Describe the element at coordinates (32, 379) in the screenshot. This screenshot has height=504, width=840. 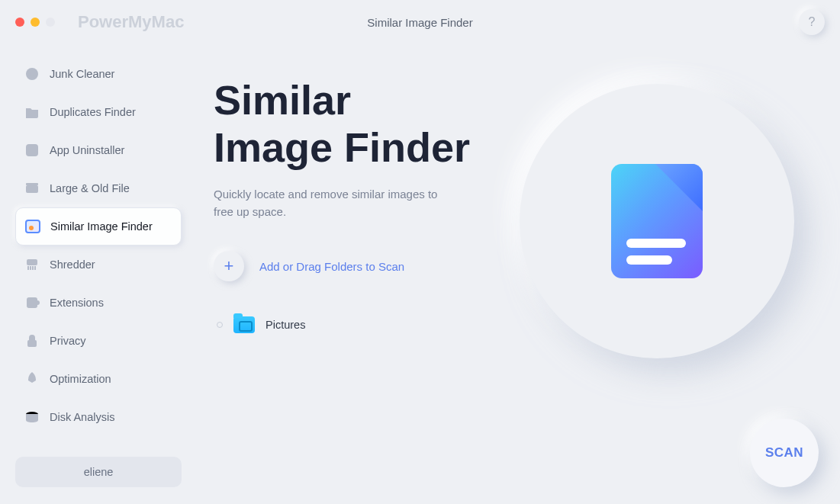
I see `rocket-icon` at that location.